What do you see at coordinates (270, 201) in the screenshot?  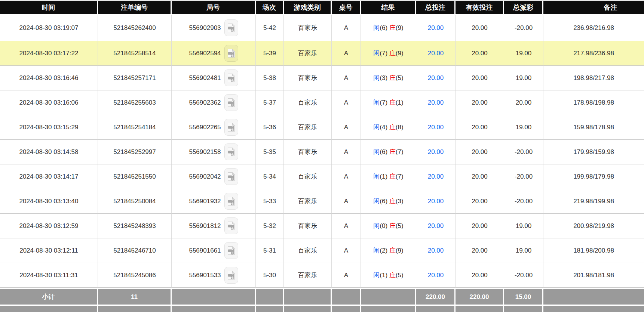 I see `cell-session: 5-33` at bounding box center [270, 201].